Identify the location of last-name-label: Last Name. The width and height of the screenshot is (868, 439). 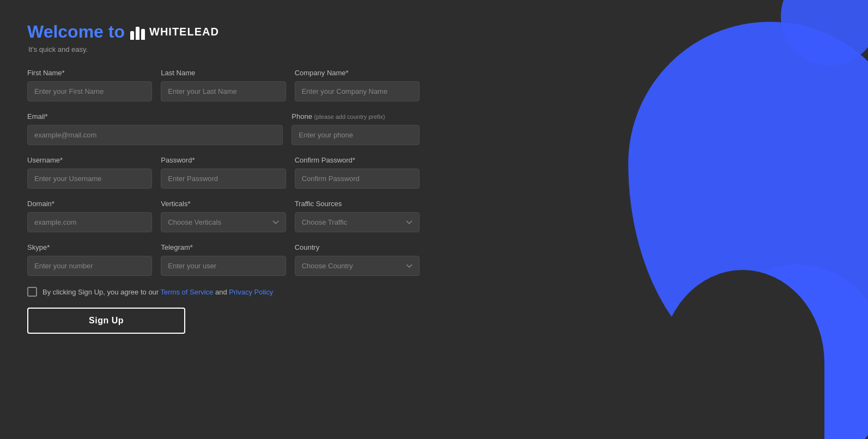
(223, 73).